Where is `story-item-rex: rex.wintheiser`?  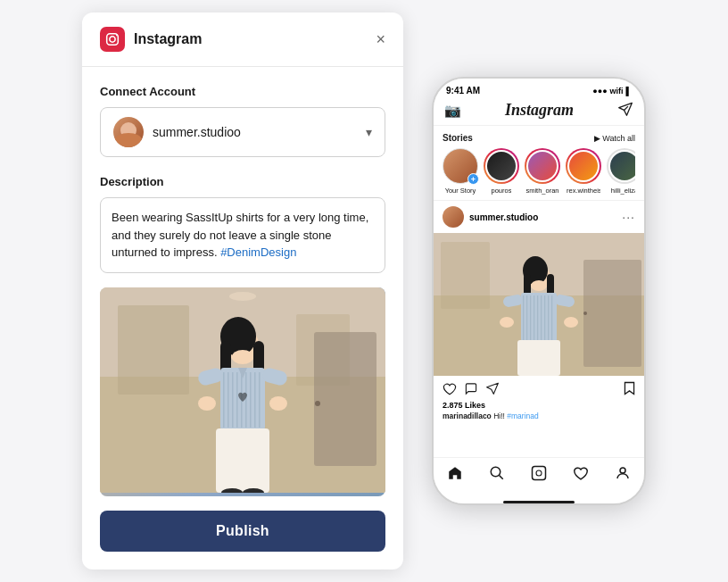 story-item-rex: rex.wintheiser is located at coordinates (583, 171).